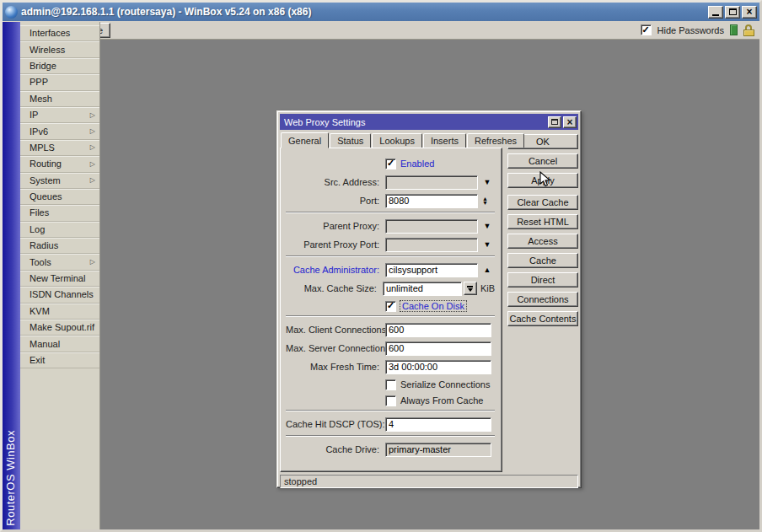 This screenshot has width=762, height=532. Describe the element at coordinates (733, 12) in the screenshot. I see `maximize-icon` at that location.